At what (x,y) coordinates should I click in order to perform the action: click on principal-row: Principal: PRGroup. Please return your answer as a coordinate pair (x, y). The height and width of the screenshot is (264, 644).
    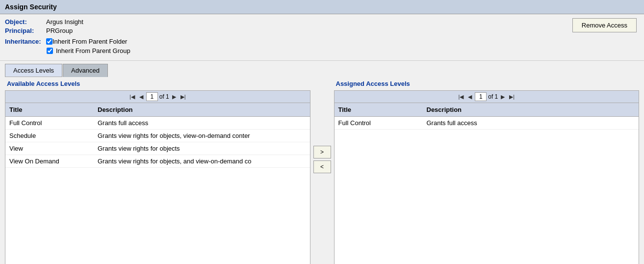
    Looking at the image, I should click on (288, 30).